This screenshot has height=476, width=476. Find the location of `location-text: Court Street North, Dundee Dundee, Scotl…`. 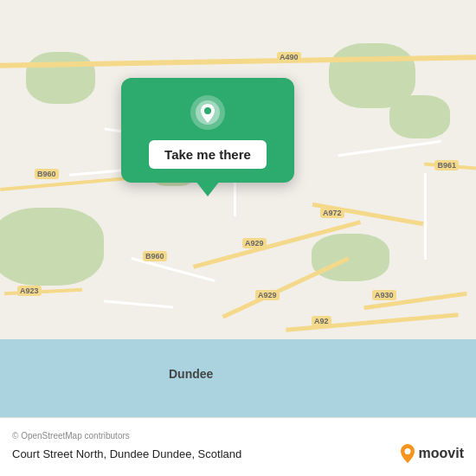

location-text: Court Street North, Dundee Dundee, Scotl… is located at coordinates (126, 453).